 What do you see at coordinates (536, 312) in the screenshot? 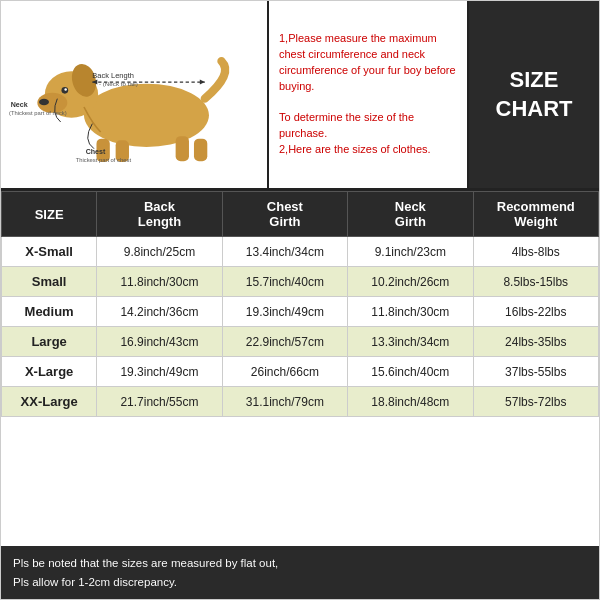
I see `table-cell: 16lbs-22lbs` at bounding box center [536, 312].